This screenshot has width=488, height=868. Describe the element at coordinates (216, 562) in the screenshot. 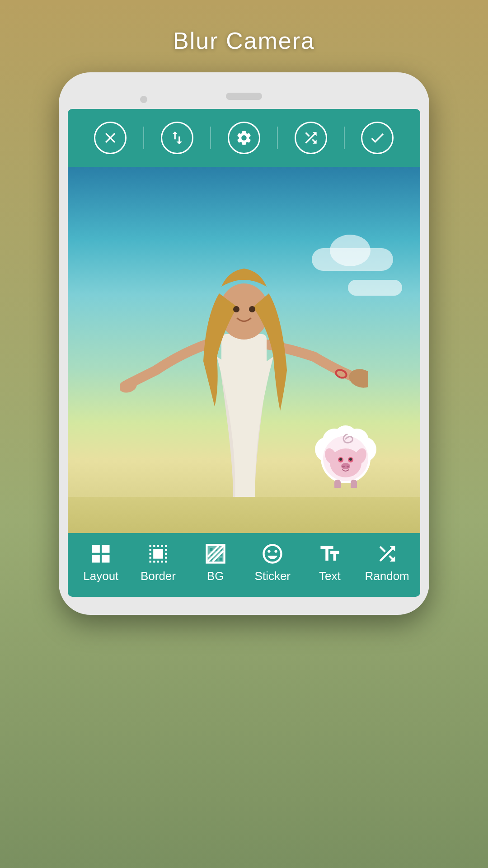

I see `bg-tool: BG` at that location.